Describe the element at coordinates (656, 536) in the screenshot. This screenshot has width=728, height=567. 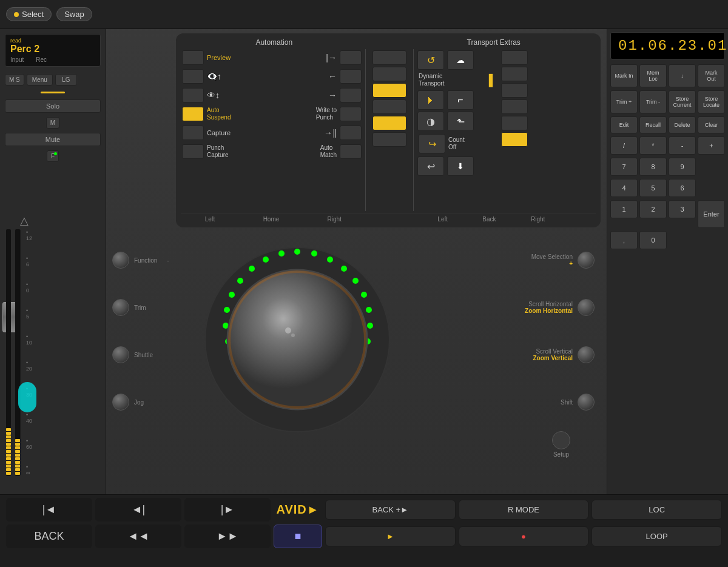
I see `loop-btn: LOOP` at that location.